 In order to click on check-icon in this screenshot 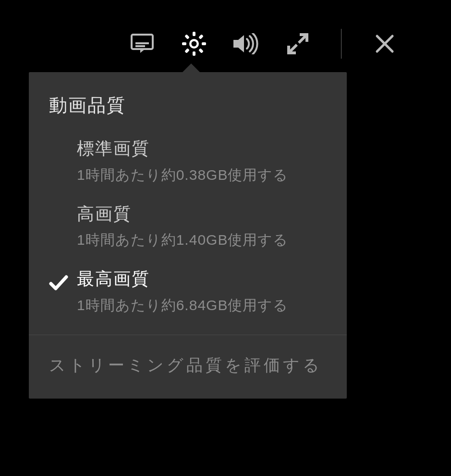, I will do `click(62, 280)`.